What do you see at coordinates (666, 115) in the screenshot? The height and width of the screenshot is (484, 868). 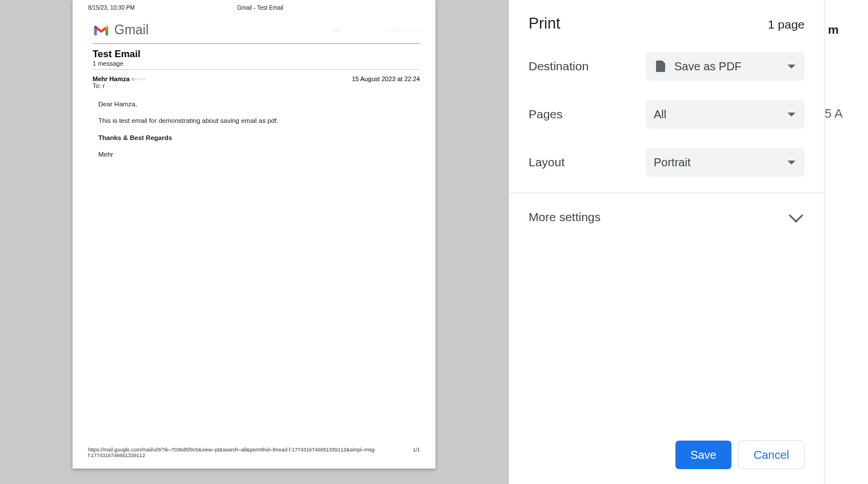 I see `settings-block: Destination Save as PDF Pages All Layout…` at bounding box center [666, 115].